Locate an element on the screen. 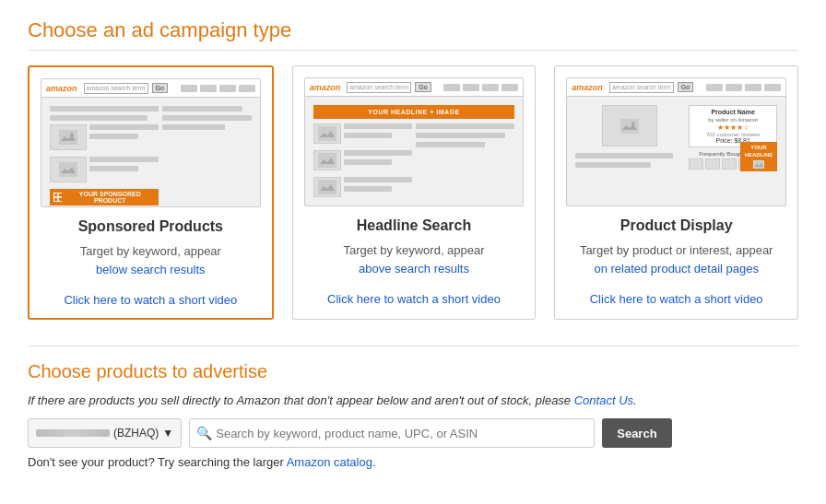 This screenshot has width=826, height=504. headline-search-desc: Target by keyword, appear above search r… is located at coordinates (415, 260).